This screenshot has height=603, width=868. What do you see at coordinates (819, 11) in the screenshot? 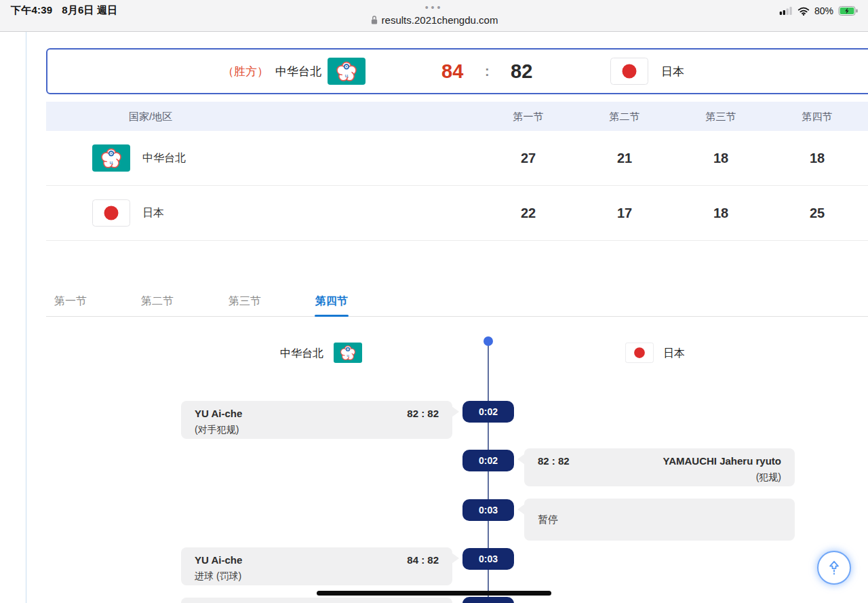
I see `status-icons: 80%` at bounding box center [819, 11].